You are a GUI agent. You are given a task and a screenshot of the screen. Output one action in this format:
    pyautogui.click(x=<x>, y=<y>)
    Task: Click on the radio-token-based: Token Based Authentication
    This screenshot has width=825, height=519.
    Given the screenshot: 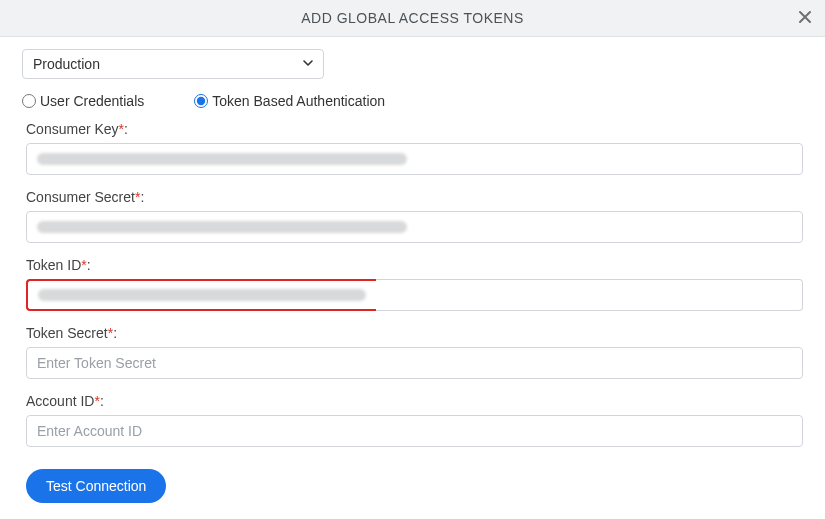 What is the action you would take?
    pyautogui.click(x=290, y=101)
    